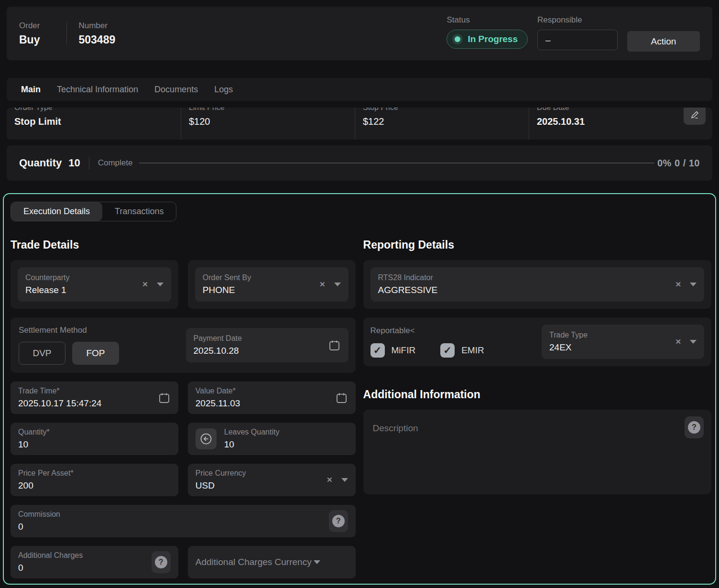  What do you see at coordinates (537, 284) in the screenshot?
I see `rts28-field: RTS28 Indicator AGGRESSIVE ✕` at bounding box center [537, 284].